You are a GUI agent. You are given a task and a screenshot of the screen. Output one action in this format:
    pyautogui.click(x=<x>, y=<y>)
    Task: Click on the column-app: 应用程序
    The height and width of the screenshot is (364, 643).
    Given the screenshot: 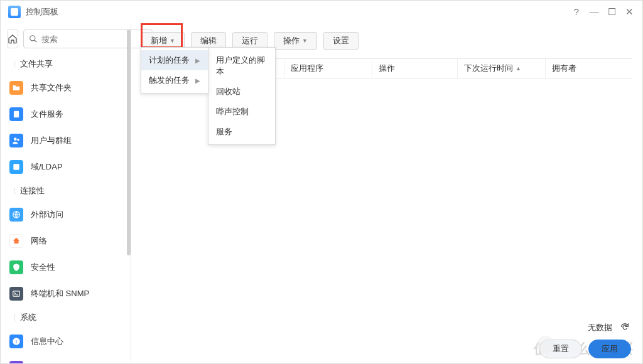 What is the action you would take?
    pyautogui.click(x=328, y=68)
    